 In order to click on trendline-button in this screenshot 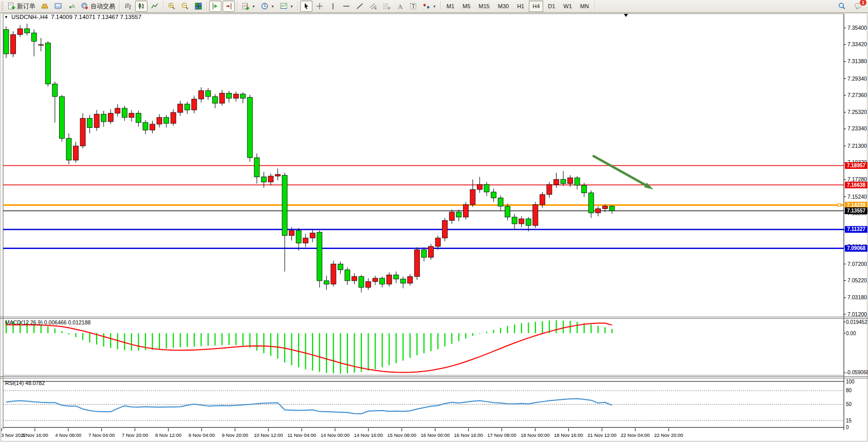, I will do `click(360, 6)`.